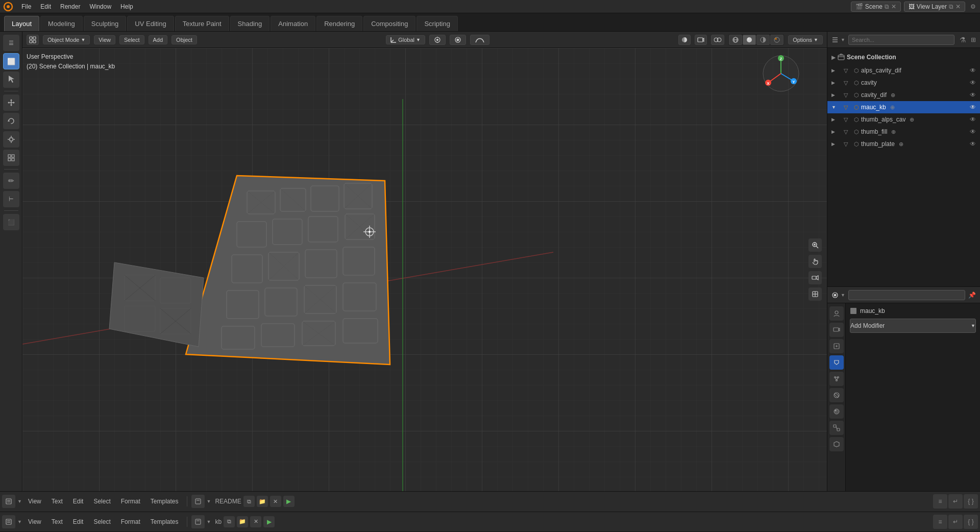 This screenshot has width=980, height=532. What do you see at coordinates (437, 23) in the screenshot?
I see `tab-scripting: Scripting` at bounding box center [437, 23].